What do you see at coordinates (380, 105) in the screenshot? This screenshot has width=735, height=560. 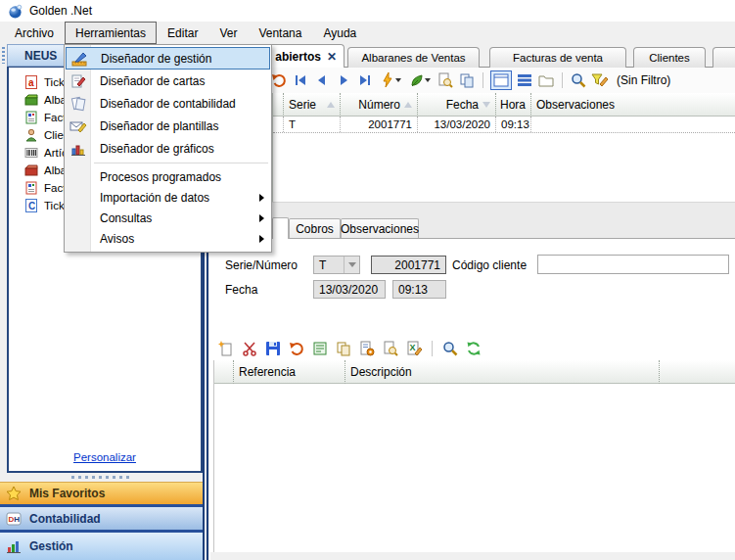 I see `column-header-numero: Número` at bounding box center [380, 105].